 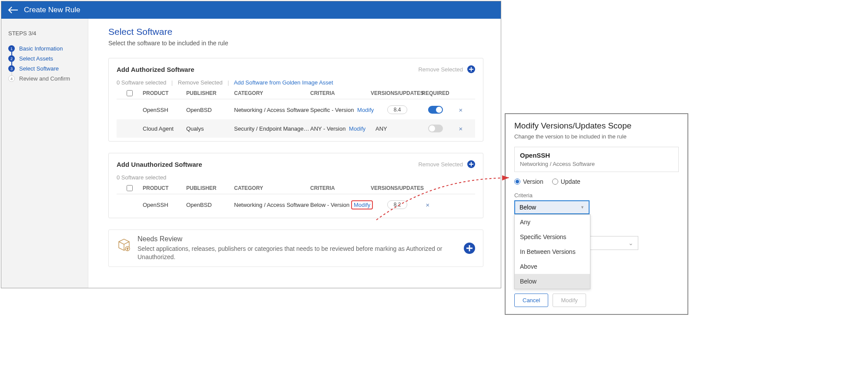 I want to click on modify-button: Modify, so click(x=569, y=300).